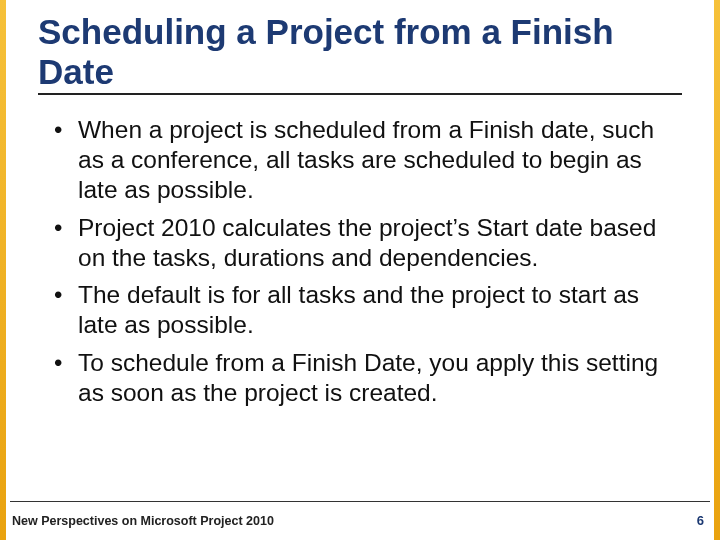 The image size is (720, 540). What do you see at coordinates (359, 310) in the screenshot?
I see `list-item: The default is for all tasks and the pro…` at bounding box center [359, 310].